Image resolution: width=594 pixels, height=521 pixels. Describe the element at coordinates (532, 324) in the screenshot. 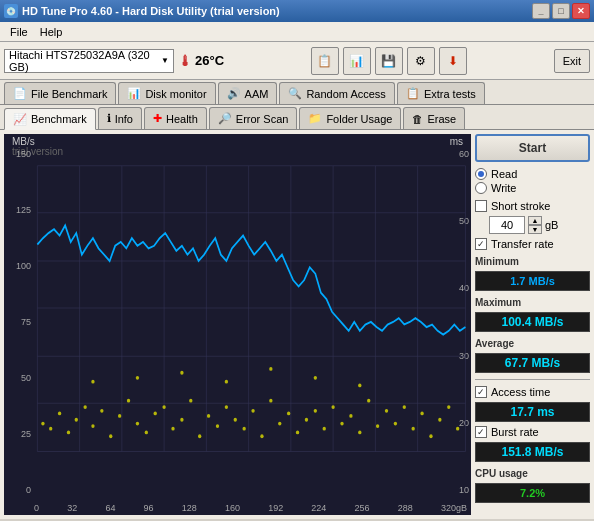

I see `right-panel: Start Read Write Short stroke 40 ▲` at that location.